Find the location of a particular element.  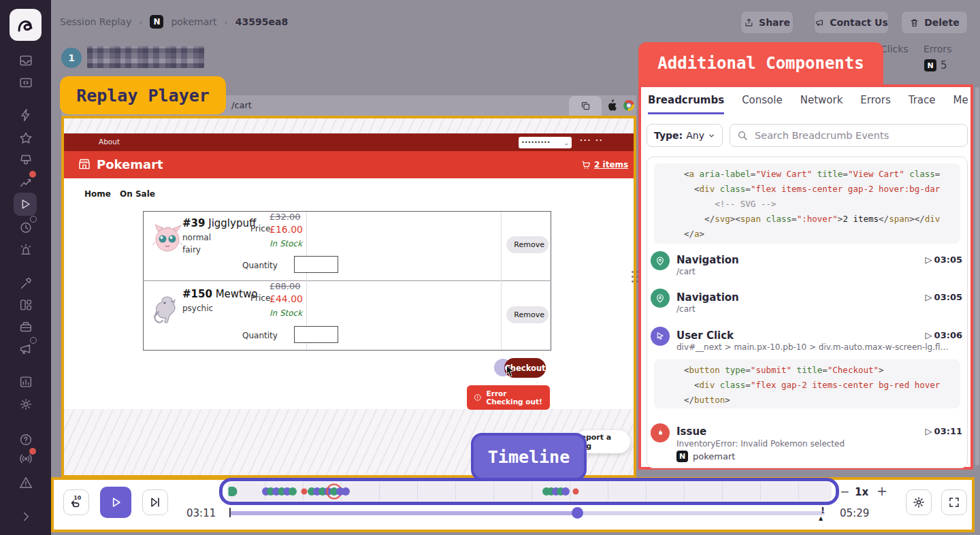

data-warehouse-icon is located at coordinates (26, 327).